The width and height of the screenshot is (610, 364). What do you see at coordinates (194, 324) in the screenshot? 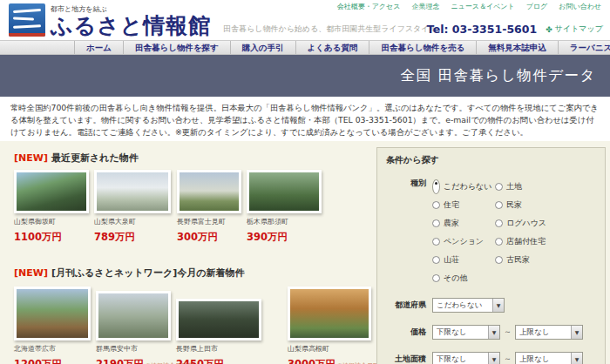
I see `monthly-properties-row: 北海道帯広市 1200万円 群馬県安中市 2190万円※情報誌会員限定 長野県上…` at bounding box center [194, 324].